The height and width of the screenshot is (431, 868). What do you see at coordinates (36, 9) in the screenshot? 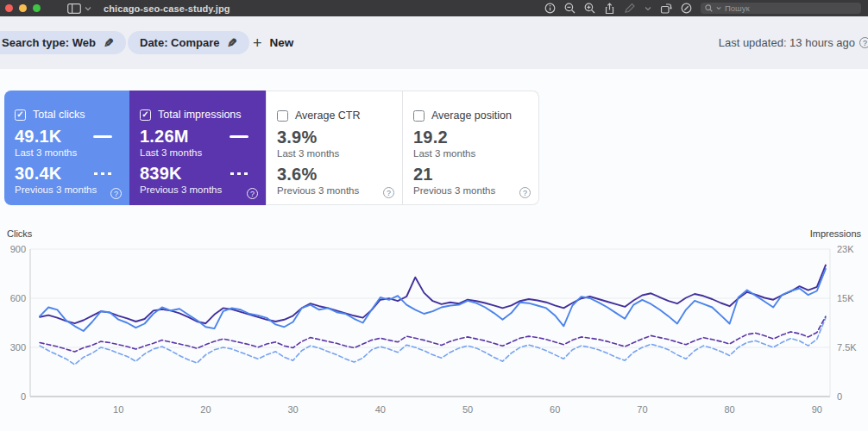
I see `maximize-window-button` at bounding box center [36, 9].